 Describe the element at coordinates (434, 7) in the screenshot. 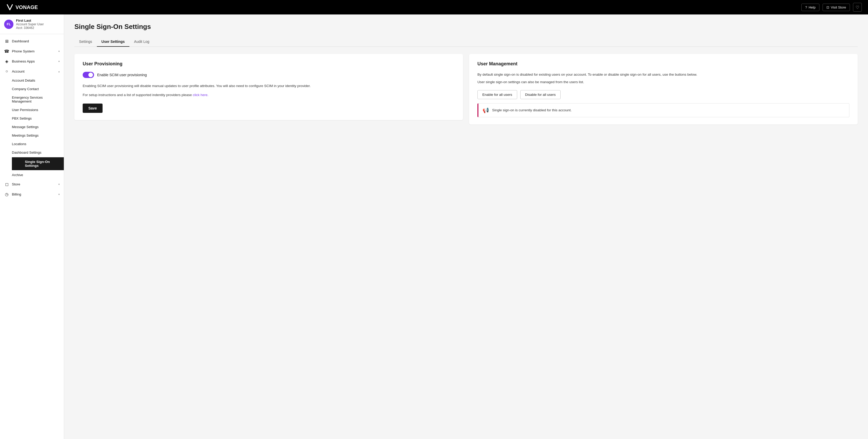

I see `top-navigation: VONAGE ? Help ⊡ Visit Store ♡` at that location.